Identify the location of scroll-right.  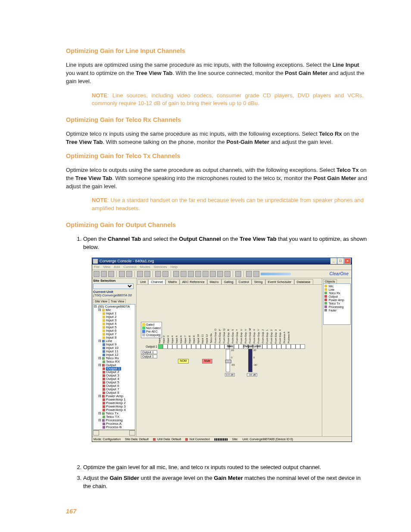
(132, 433).